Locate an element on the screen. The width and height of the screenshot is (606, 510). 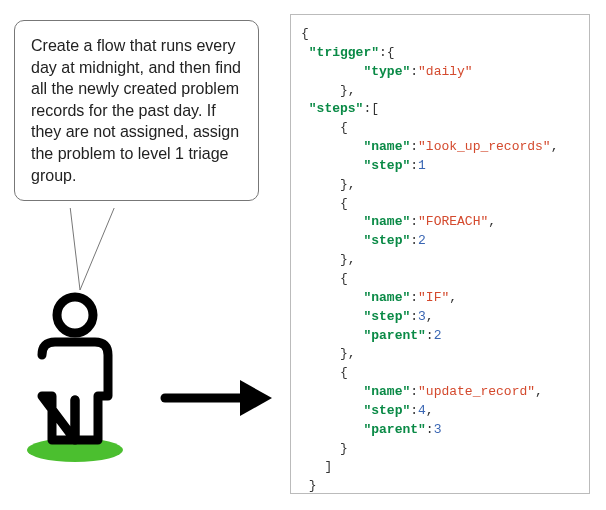
val-p3: 3 is located at coordinates (438, 430).